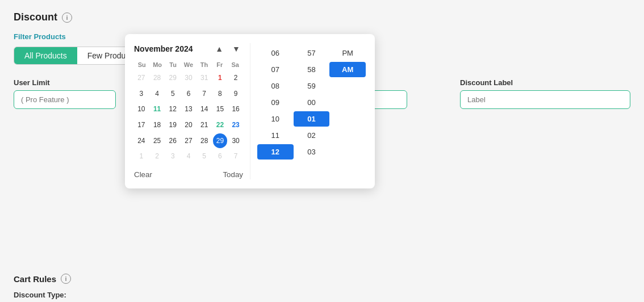 The width and height of the screenshot is (644, 302). Describe the element at coordinates (322, 17) in the screenshot. I see `section-title: Discount i` at that location.